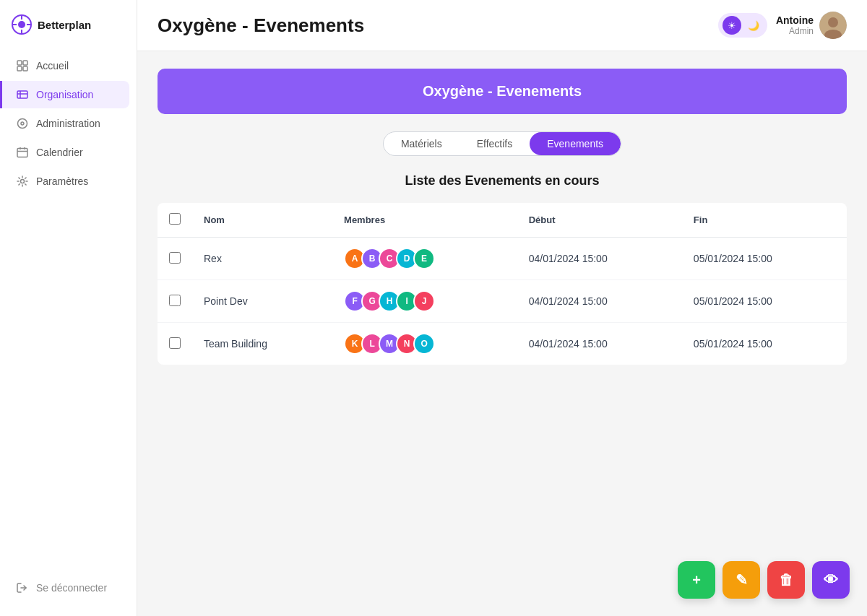 Image resolution: width=867 pixels, height=616 pixels. What do you see at coordinates (68, 66) in the screenshot?
I see `sidebar-item-accueil: Accueil` at bounding box center [68, 66].